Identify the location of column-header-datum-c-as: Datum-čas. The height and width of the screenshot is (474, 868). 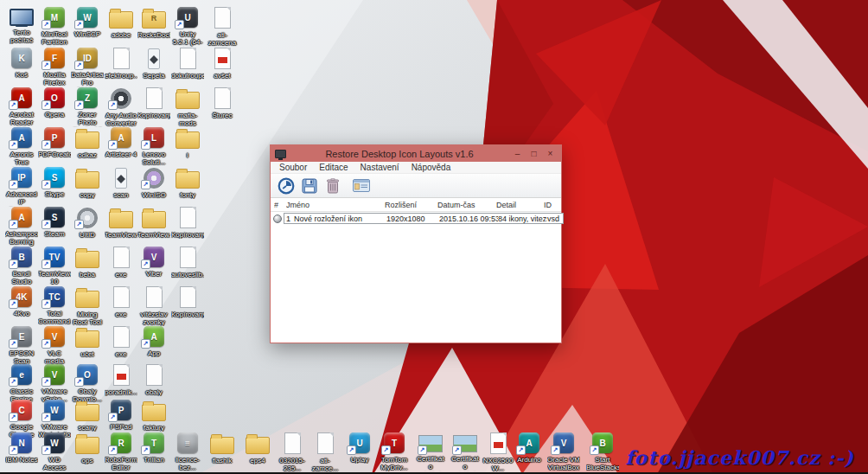
(467, 205).